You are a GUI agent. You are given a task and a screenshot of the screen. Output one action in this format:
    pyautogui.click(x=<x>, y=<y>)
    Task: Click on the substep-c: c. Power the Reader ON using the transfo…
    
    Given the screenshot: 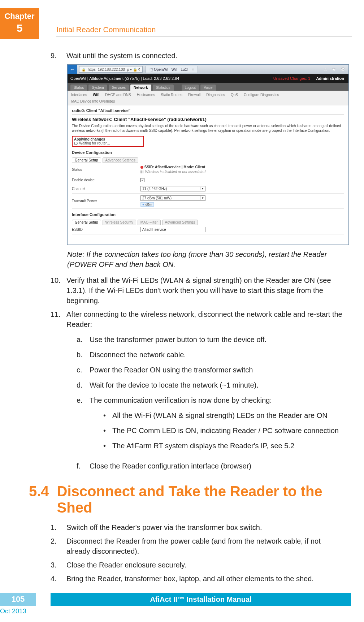 What is the action you would take?
    pyautogui.click(x=205, y=370)
    